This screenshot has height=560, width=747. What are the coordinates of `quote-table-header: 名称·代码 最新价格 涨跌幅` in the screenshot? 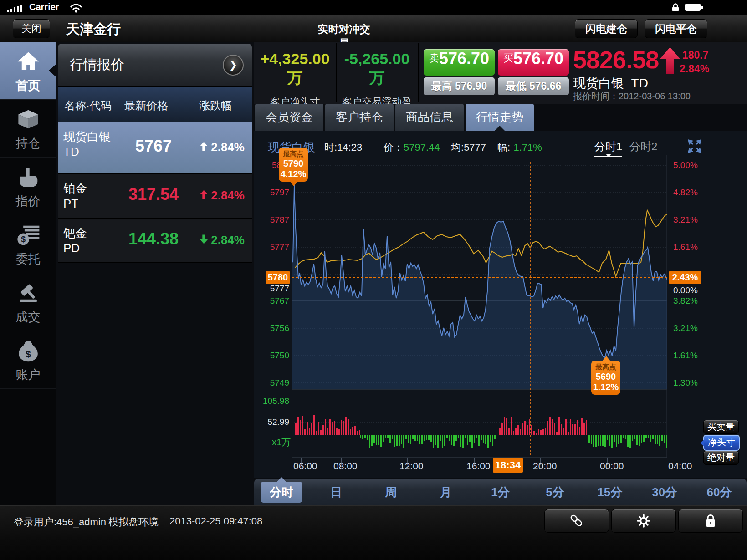 It's located at (155, 105).